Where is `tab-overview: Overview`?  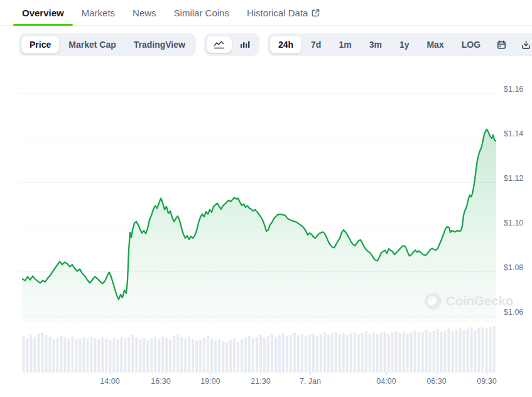 tab-overview: Overview is located at coordinates (43, 13).